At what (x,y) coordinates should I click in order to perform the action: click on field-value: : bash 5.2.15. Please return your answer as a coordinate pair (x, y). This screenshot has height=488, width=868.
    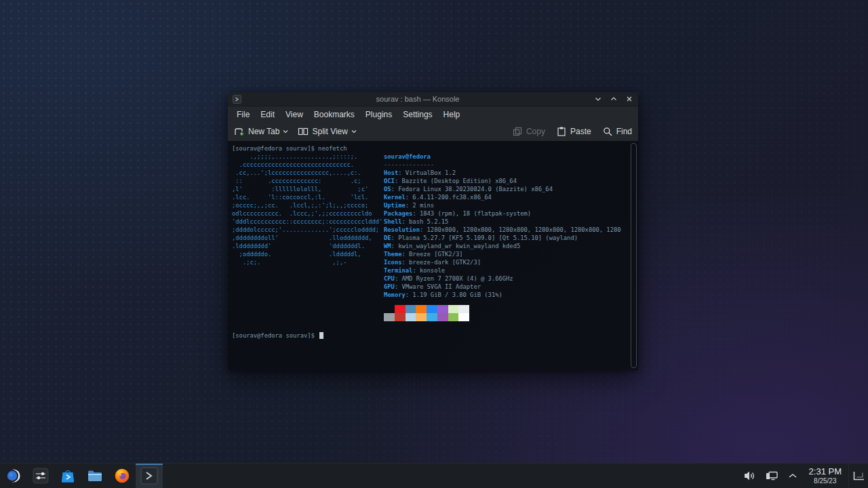
    Looking at the image, I should click on (425, 222).